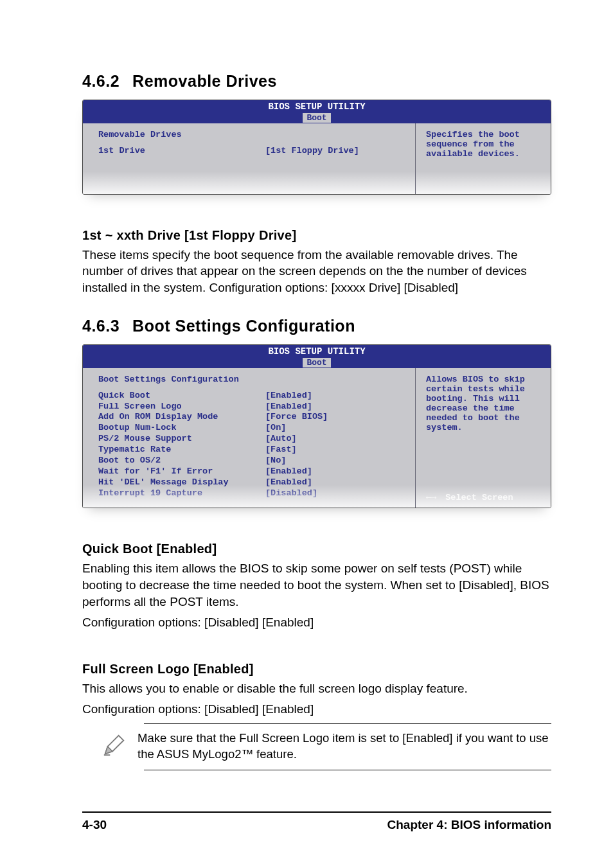 The height and width of the screenshot is (868, 613). Describe the element at coordinates (470, 497) in the screenshot. I see `bios-nav-hint: ←→Select Screen` at that location.